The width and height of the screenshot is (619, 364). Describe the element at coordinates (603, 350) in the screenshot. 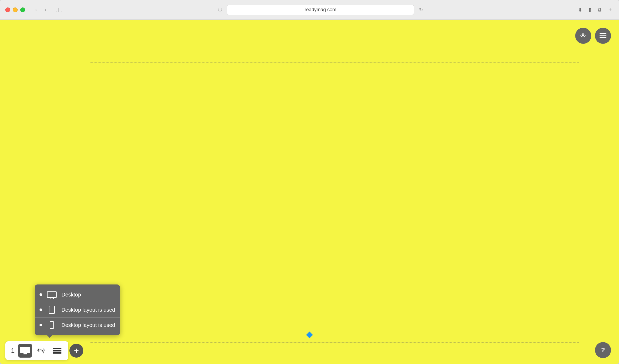

I see `question-mark-icon: ?` at that location.